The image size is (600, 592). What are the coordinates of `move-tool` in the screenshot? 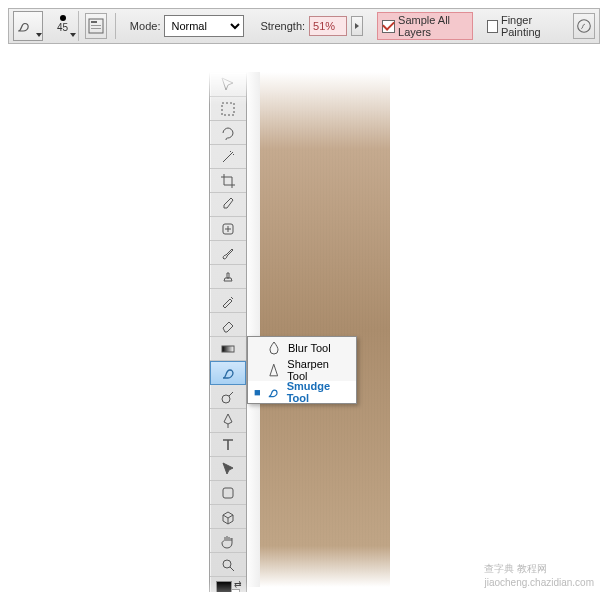 It's located at (228, 85).